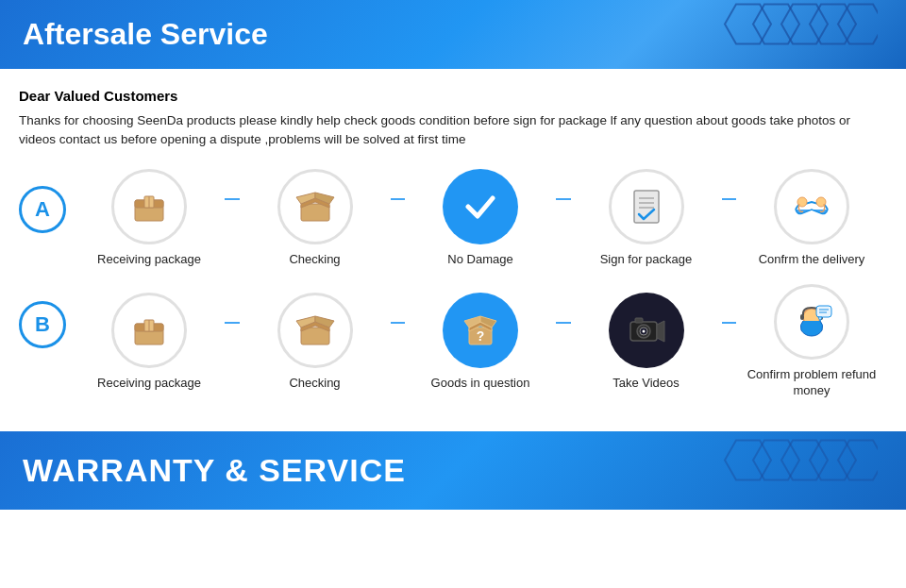 This screenshot has width=906, height=588. Describe the element at coordinates (453, 34) in the screenshot. I see `header: Aftersale Service` at that location.